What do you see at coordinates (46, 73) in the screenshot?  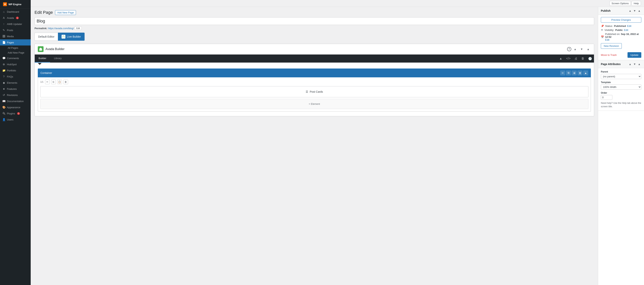 I see `container-title: Container` at bounding box center [46, 73].